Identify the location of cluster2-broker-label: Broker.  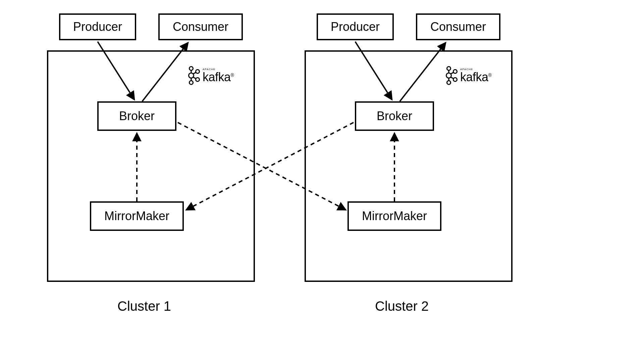
(394, 116).